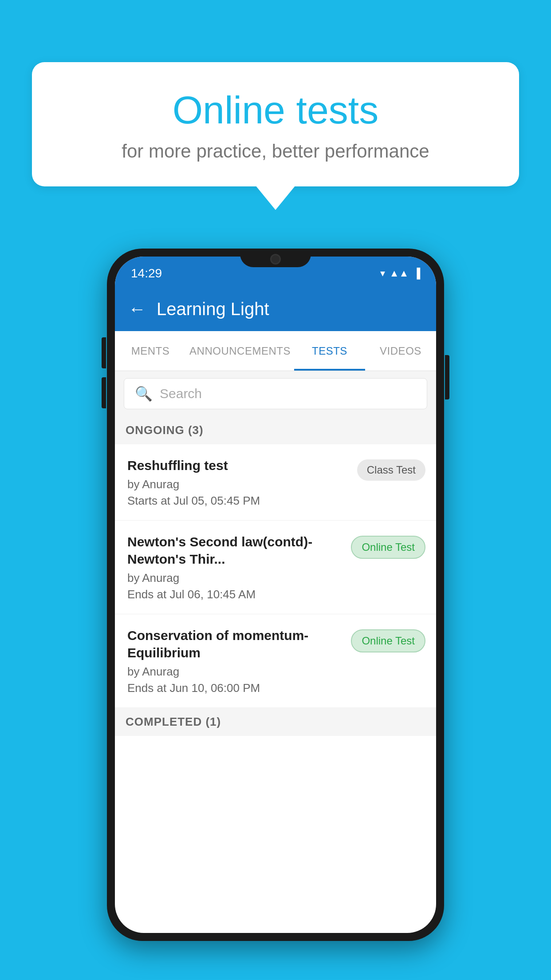  What do you see at coordinates (382, 273) in the screenshot?
I see `wifi-icon: ▾` at bounding box center [382, 273].